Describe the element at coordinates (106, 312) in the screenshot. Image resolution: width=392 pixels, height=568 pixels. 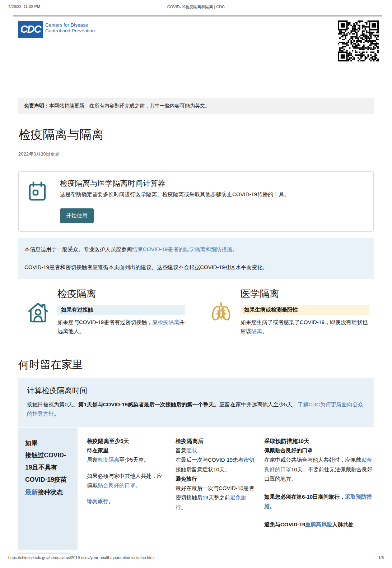
I see `quarantine-card: 检疫隔离 如果有过接触 如果您与COVID-19患者有过密切接触，应检疫隔离并远…` at that location.